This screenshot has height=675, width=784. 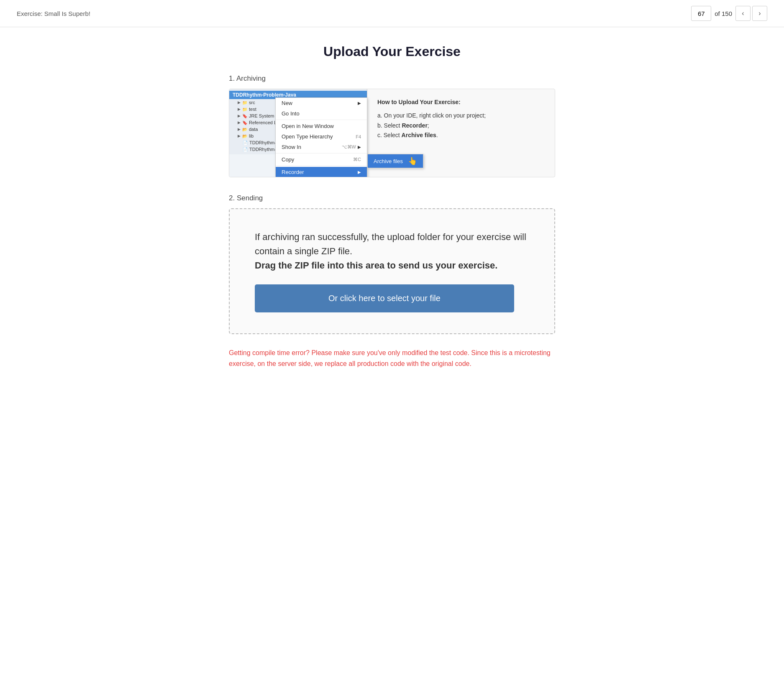 What do you see at coordinates (729, 13) in the screenshot?
I see `pagination: of 150 ‹ ›` at bounding box center [729, 13].